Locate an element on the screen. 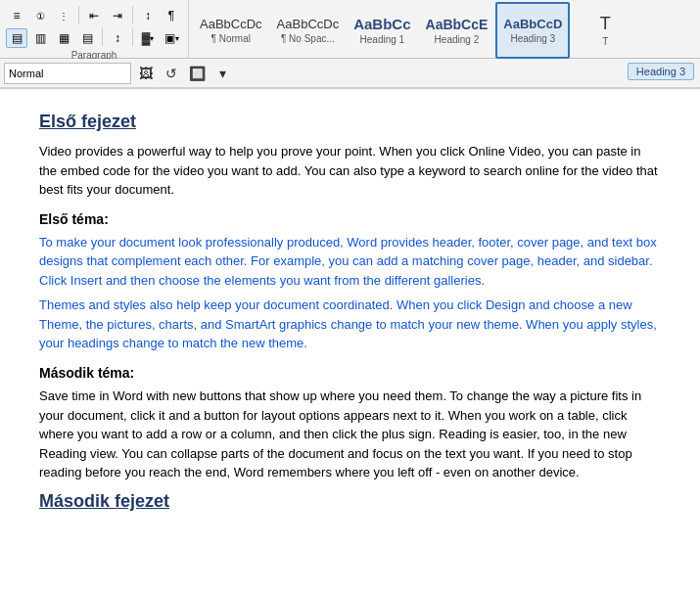 This screenshot has width=700, height=593. sub-icon3: 🔲 is located at coordinates (197, 73).